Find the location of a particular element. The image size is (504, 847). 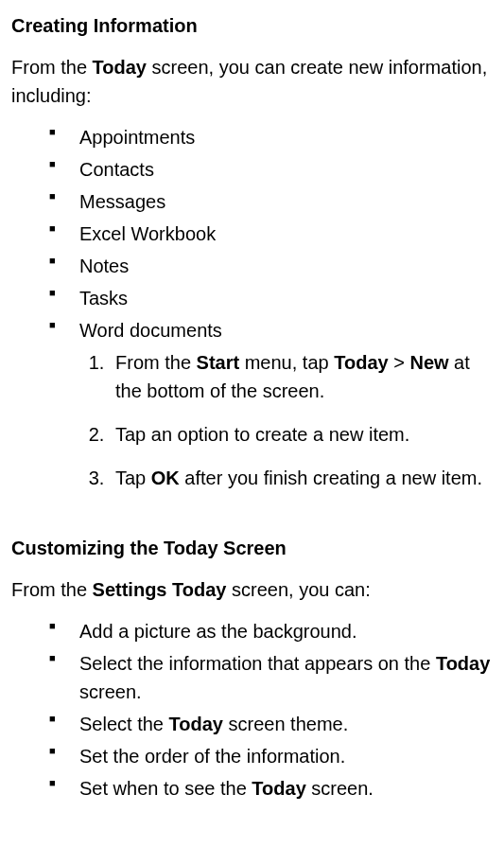

list-item: Select the Today screen theme. is located at coordinates (270, 724).